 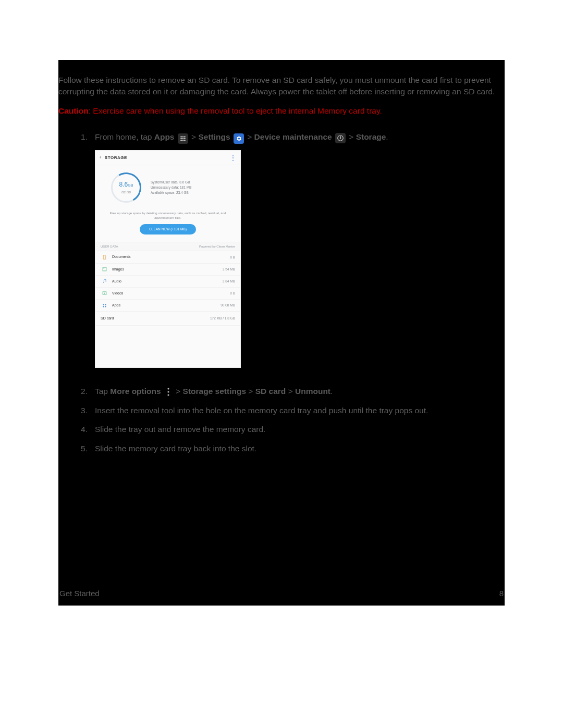 What do you see at coordinates (282, 411) in the screenshot?
I see `step-3: 3. Insert the removal tool into the hole…` at bounding box center [282, 411].